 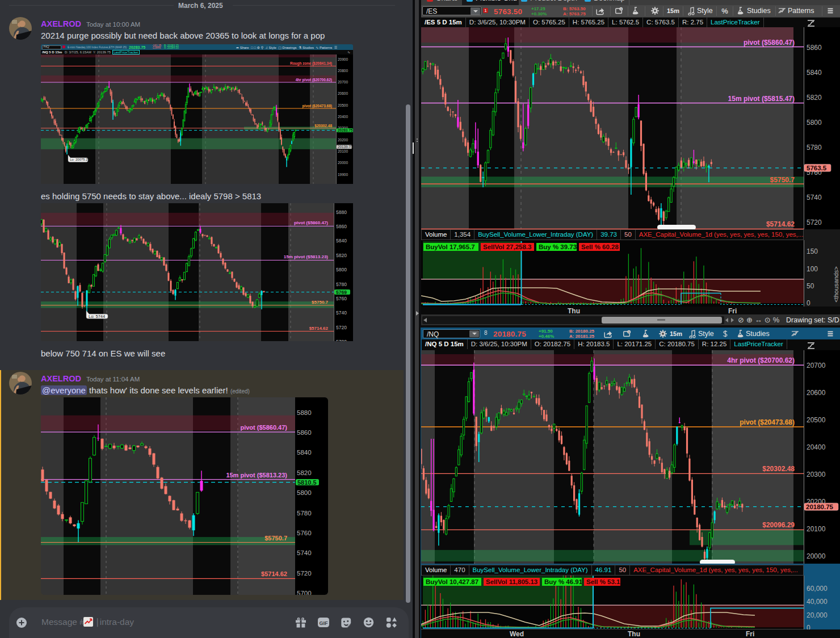 I want to click on svg-text: 20300, so click(x=816, y=475).